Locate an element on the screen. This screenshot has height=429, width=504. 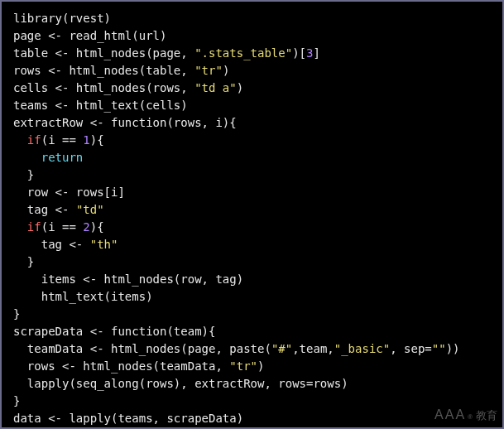
code-token: ] is located at coordinates (316, 53).